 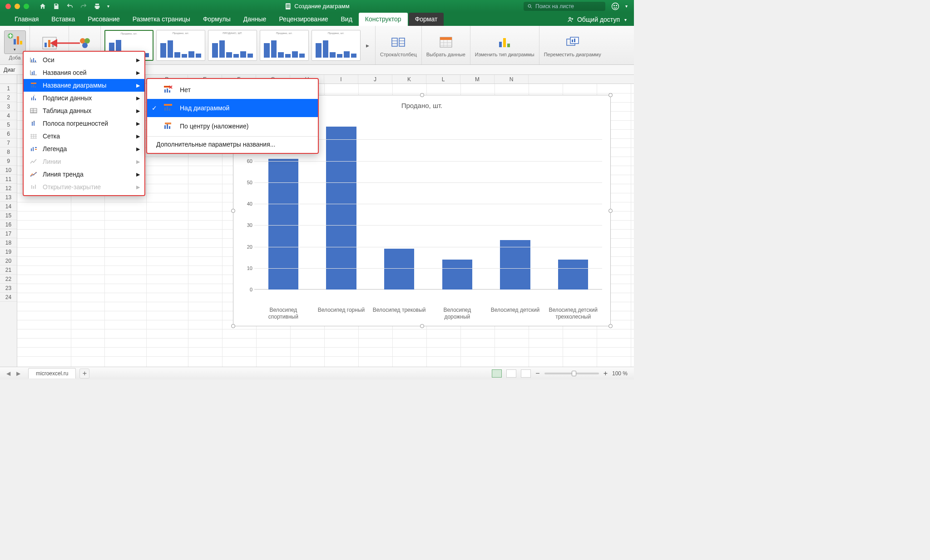 What do you see at coordinates (8, 6) in the screenshot?
I see `close-window-button` at bounding box center [8, 6].